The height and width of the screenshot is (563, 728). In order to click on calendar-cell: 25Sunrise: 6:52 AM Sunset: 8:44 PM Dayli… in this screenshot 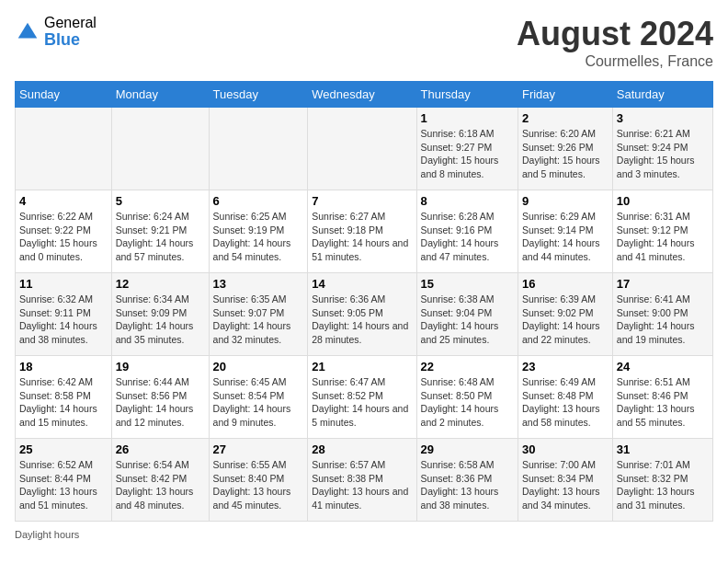, I will do `click(64, 480)`.